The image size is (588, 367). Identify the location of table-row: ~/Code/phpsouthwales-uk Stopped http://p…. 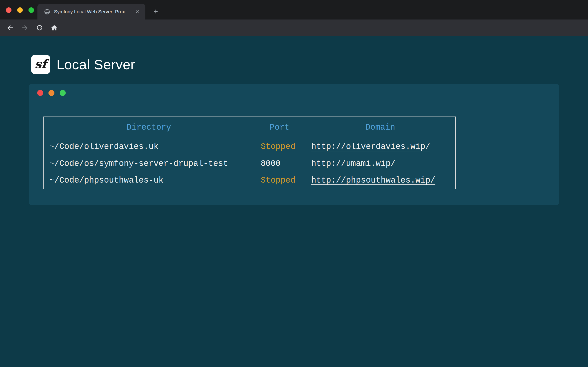
(250, 181).